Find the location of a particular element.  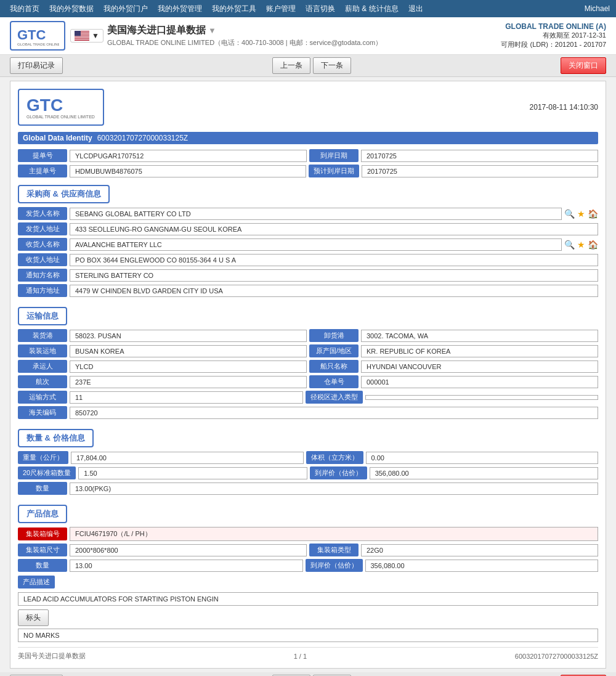

bill-no-row: 提单号 YLCDPUGAR1707512 到岸日期 20170725 is located at coordinates (308, 155).